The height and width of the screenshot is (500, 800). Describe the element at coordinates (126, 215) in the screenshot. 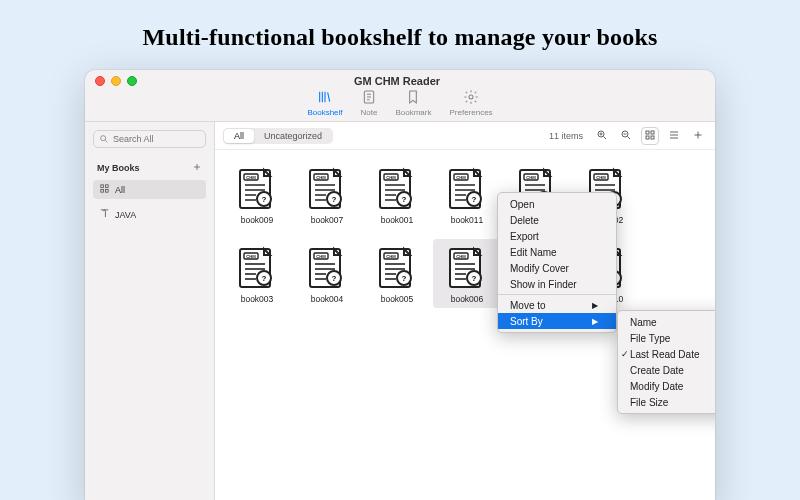

I see `sidebar-item-label: JAVA` at that location.